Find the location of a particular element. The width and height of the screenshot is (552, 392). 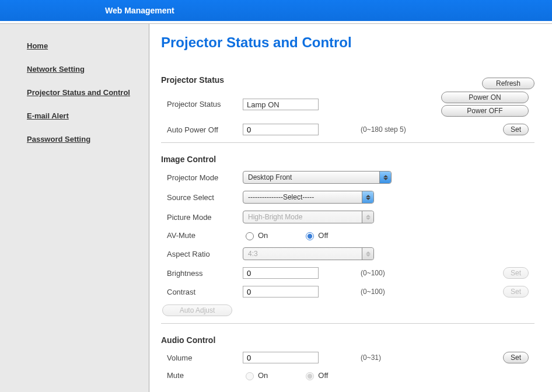

projector-status-label: Projector Status is located at coordinates (202, 104).